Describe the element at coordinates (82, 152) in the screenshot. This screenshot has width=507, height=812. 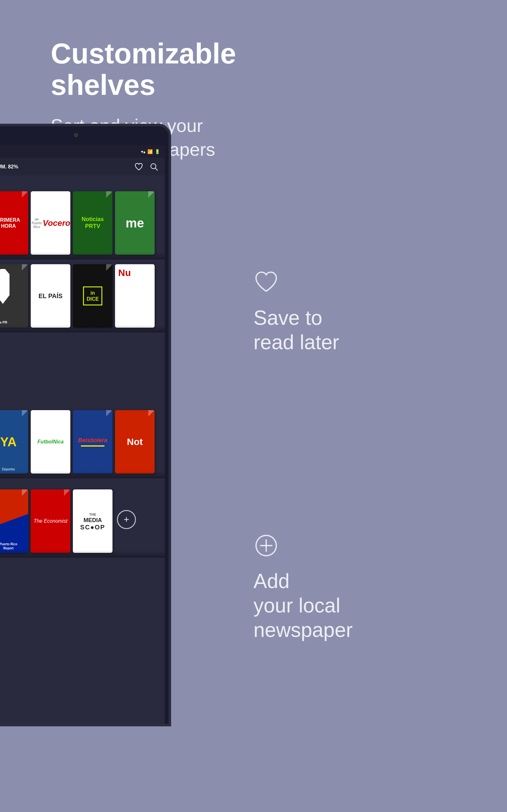
I see `status-bar: ▾▴ 📶 🔋` at that location.